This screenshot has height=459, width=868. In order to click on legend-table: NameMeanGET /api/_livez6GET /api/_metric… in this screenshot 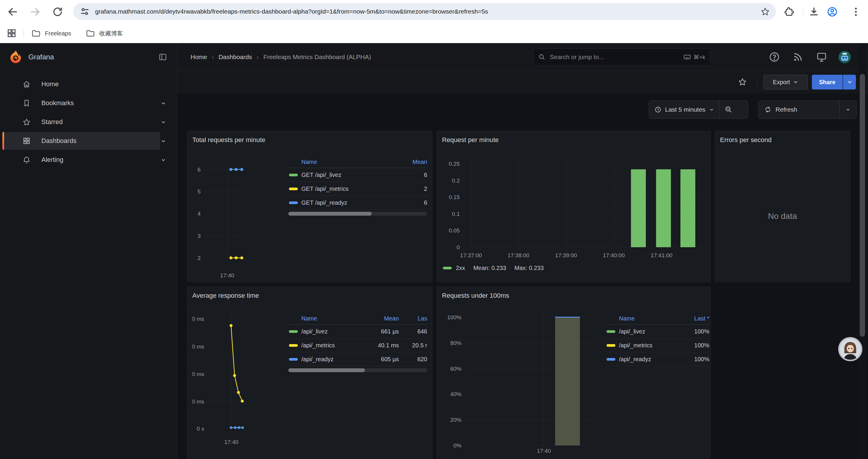, I will do `click(358, 186)`.